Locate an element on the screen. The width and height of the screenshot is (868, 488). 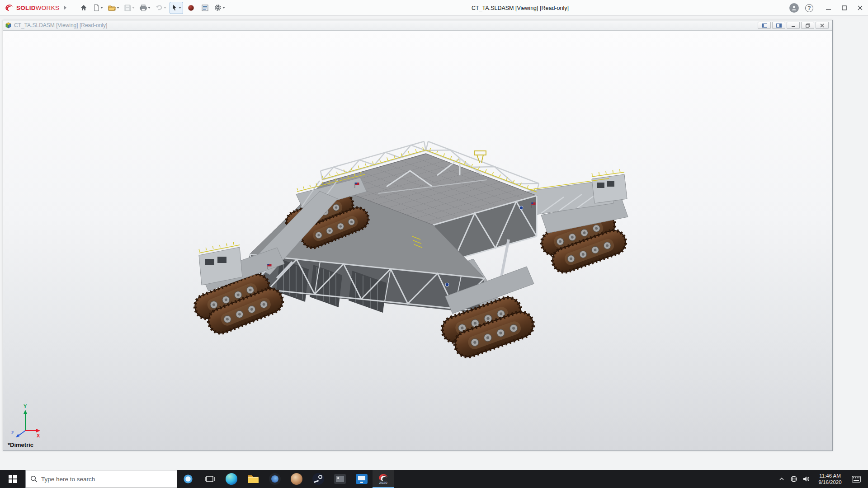
chevron-up-icon is located at coordinates (782, 479).